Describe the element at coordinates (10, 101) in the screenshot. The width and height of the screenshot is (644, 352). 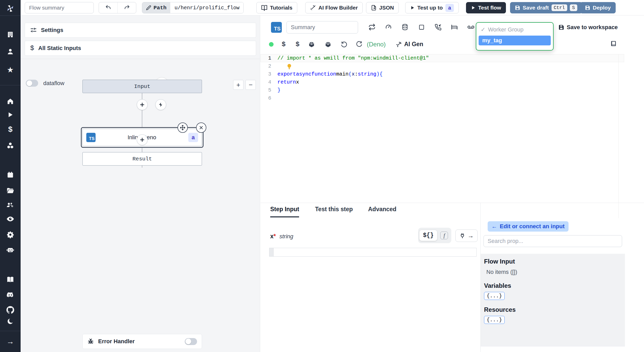
I see `home-icon` at that location.